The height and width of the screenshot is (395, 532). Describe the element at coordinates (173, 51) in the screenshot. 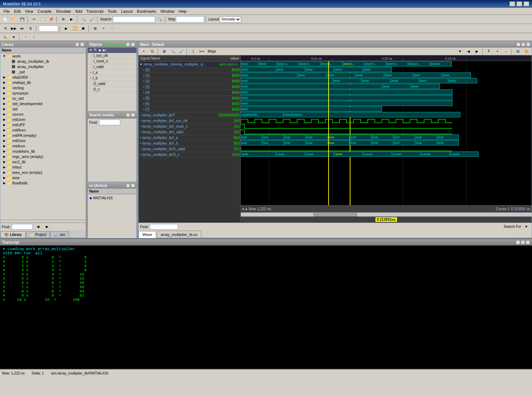

I see `wave-tb-zoom-in: 🔍` at that location.